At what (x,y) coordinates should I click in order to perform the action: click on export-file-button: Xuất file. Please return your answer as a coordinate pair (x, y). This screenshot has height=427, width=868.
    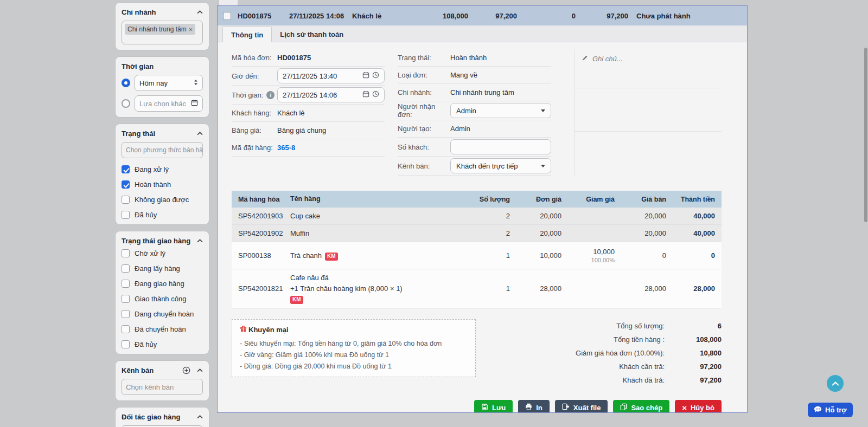
    Looking at the image, I should click on (582, 406).